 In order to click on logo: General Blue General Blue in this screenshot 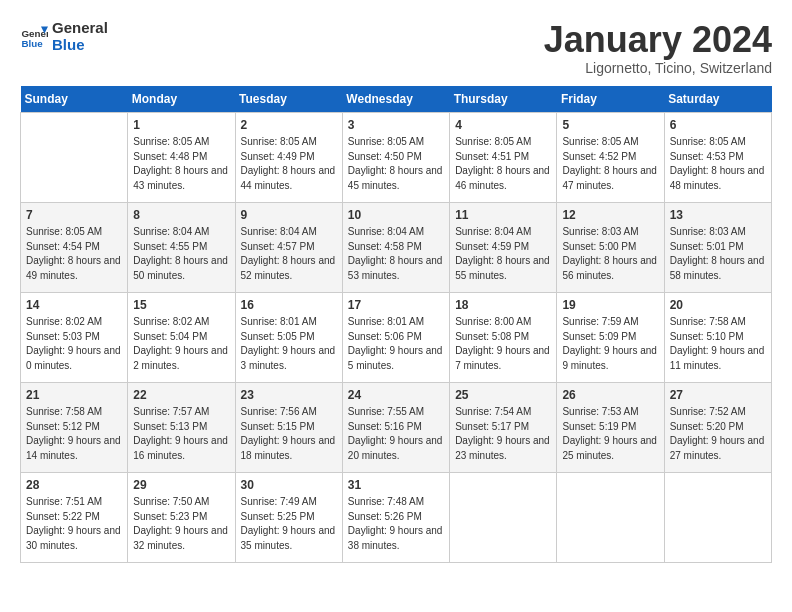, I will do `click(64, 36)`.